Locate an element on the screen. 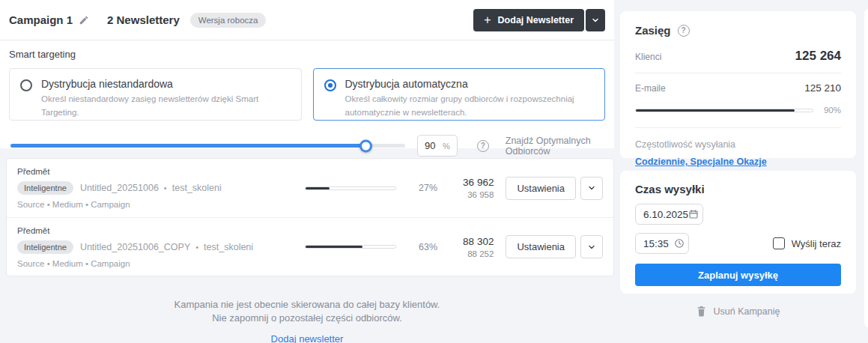  coverage-warning-line2: Nie zapomnij o pozostałej części odbiorc… is located at coordinates (307, 318).